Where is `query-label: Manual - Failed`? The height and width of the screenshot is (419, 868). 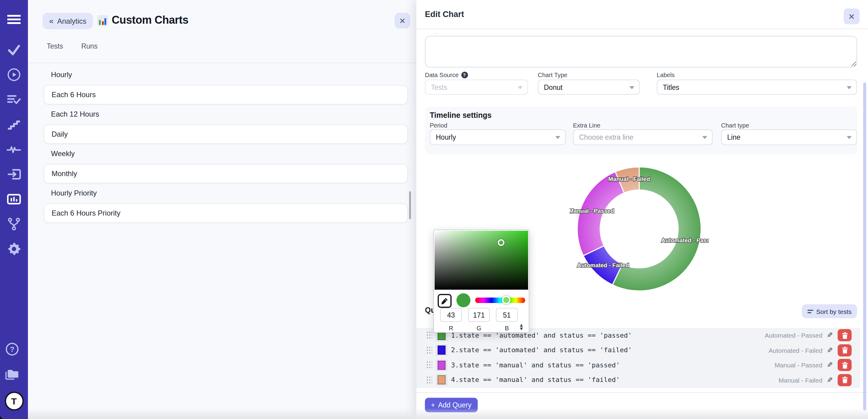 query-label: Manual - Failed is located at coordinates (801, 380).